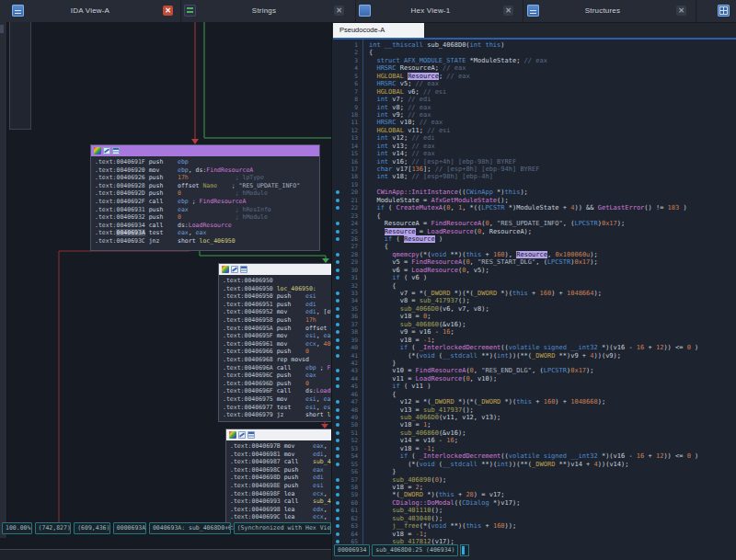 Image resolution: width=736 pixels, height=560 pixels. What do you see at coordinates (281, 509) in the screenshot?
I see `asm-row: .text:00406998 lea edx,` at bounding box center [281, 509].